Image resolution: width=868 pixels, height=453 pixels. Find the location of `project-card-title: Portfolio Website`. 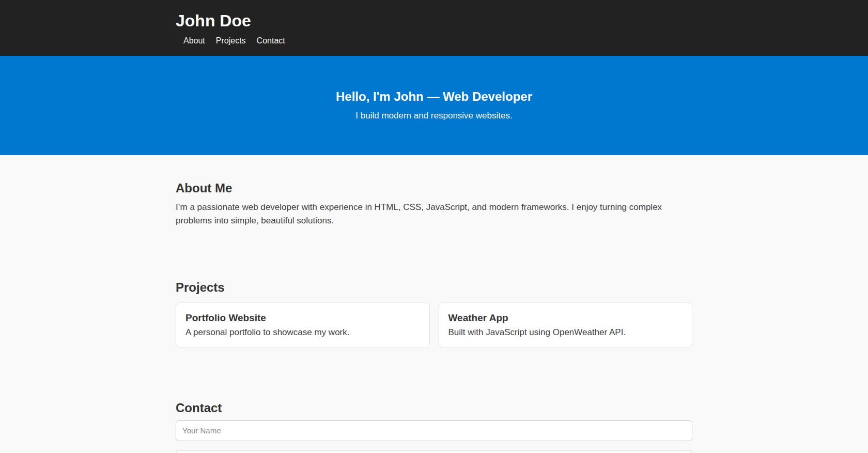

project-card-title: Portfolio Website is located at coordinates (303, 318).